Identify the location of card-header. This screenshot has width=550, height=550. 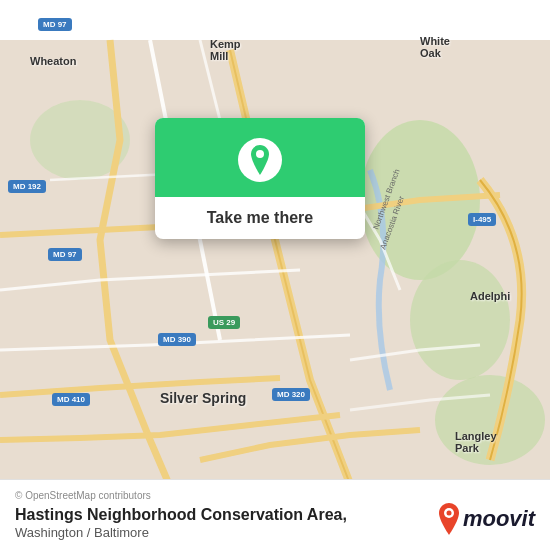
(260, 158).